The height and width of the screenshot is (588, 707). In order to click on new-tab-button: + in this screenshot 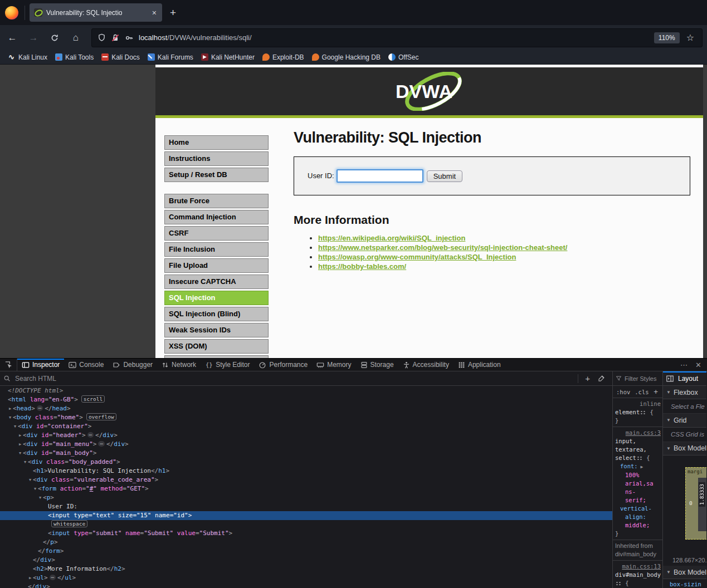, I will do `click(173, 13)`.